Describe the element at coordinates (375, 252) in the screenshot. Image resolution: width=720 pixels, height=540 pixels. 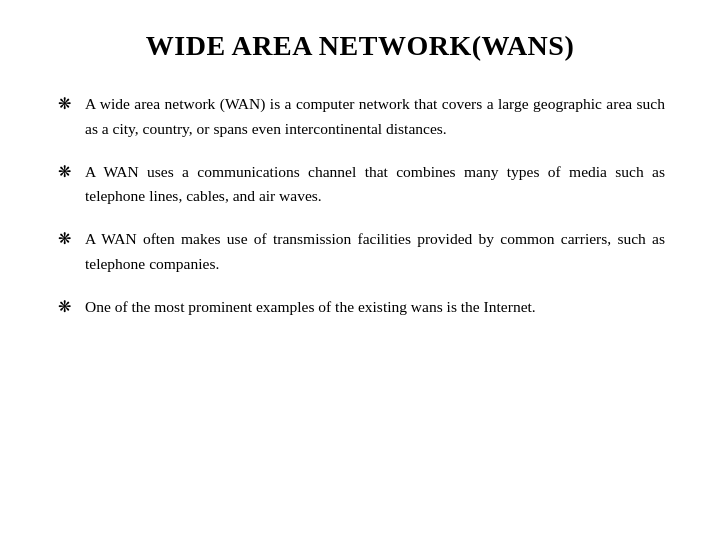
I see `bullet-text: A WAN often makes use of transmission fa…` at that location.